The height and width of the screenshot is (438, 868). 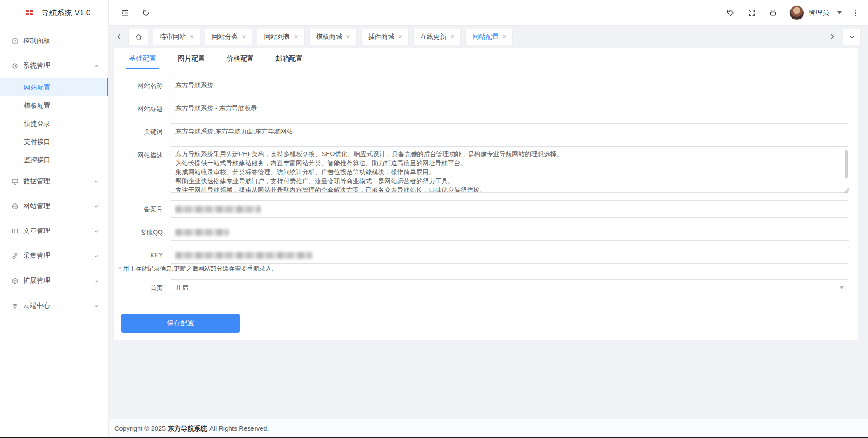 What do you see at coordinates (142, 86) in the screenshot?
I see `site-name-label: 网站名称` at bounding box center [142, 86].